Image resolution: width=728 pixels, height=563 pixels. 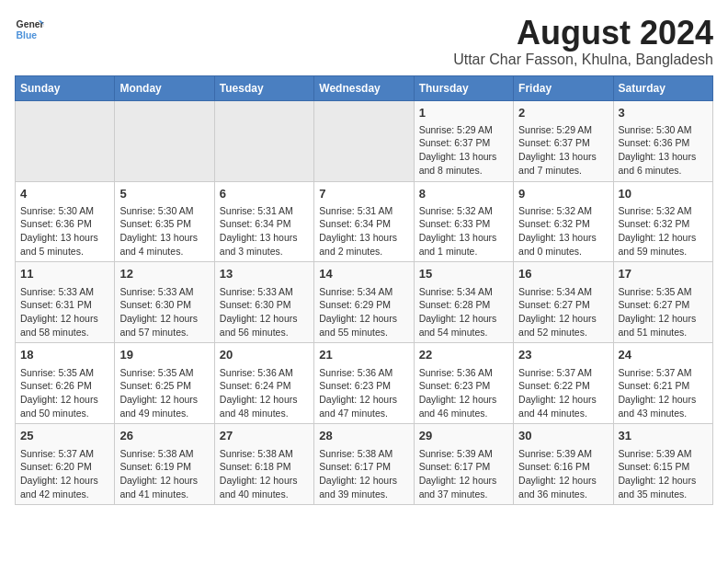 I want to click on calendar-week-row: 4Sunrise: 5:30 AM Sunset: 6:36 PM Daylig…, so click(x=364, y=222).